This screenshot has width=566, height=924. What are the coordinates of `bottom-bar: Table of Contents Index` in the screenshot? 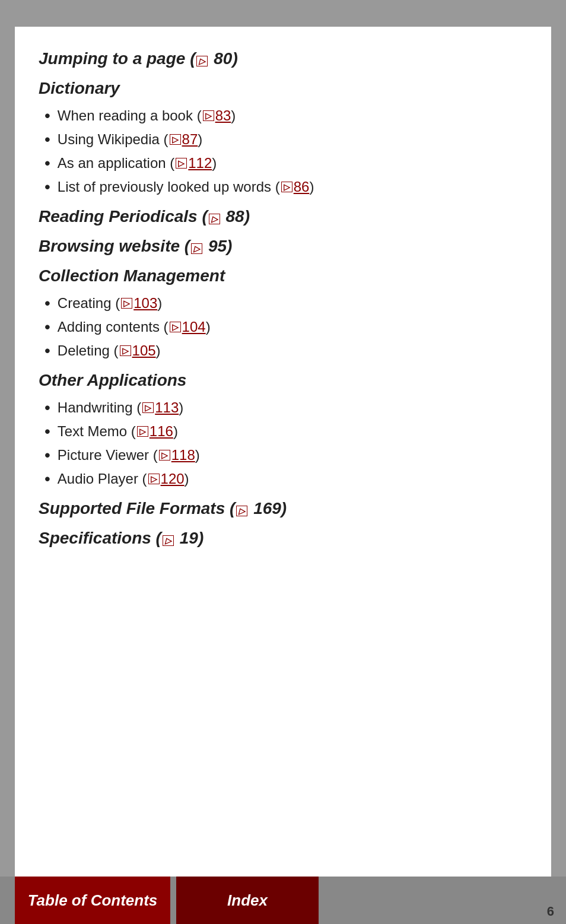 It's located at (283, 900).